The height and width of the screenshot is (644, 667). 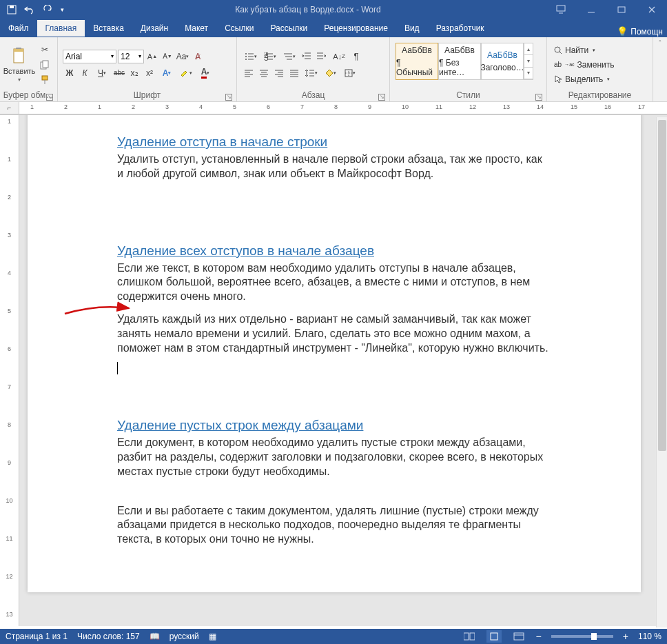 I want to click on zoom-in-icon: +, so click(x=626, y=636).